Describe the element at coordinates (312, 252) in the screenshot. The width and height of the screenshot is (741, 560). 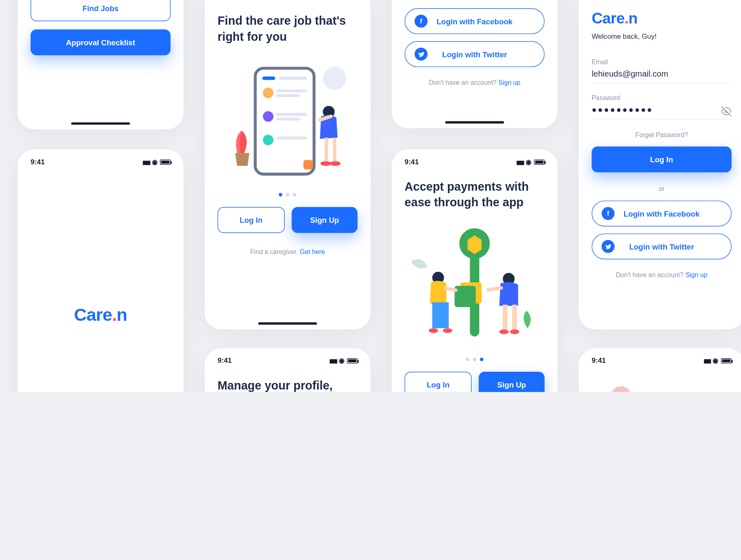
I see `get-here-link: Get here` at that location.